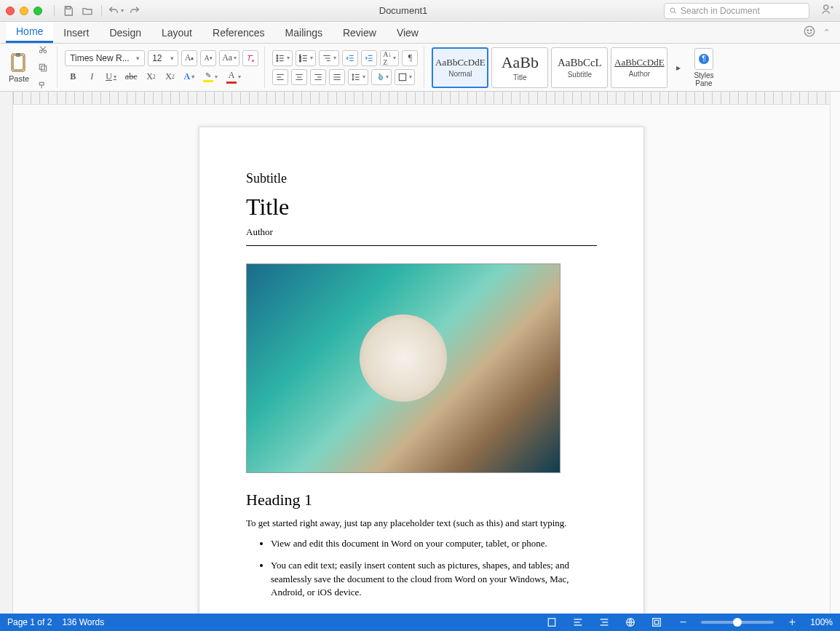  I want to click on decrease-indent-icon, so click(350, 58).